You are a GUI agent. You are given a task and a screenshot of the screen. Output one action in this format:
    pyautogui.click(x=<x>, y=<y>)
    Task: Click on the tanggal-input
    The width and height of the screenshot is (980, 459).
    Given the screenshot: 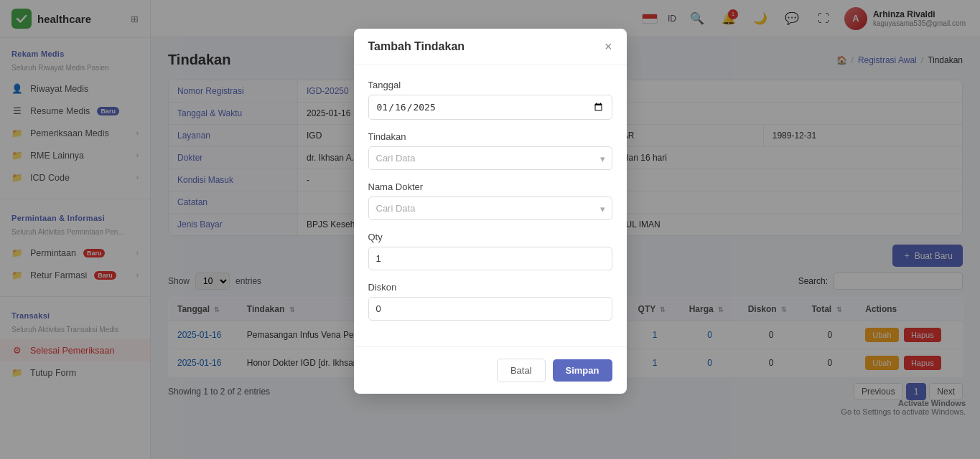 What is the action you would take?
    pyautogui.click(x=490, y=108)
    